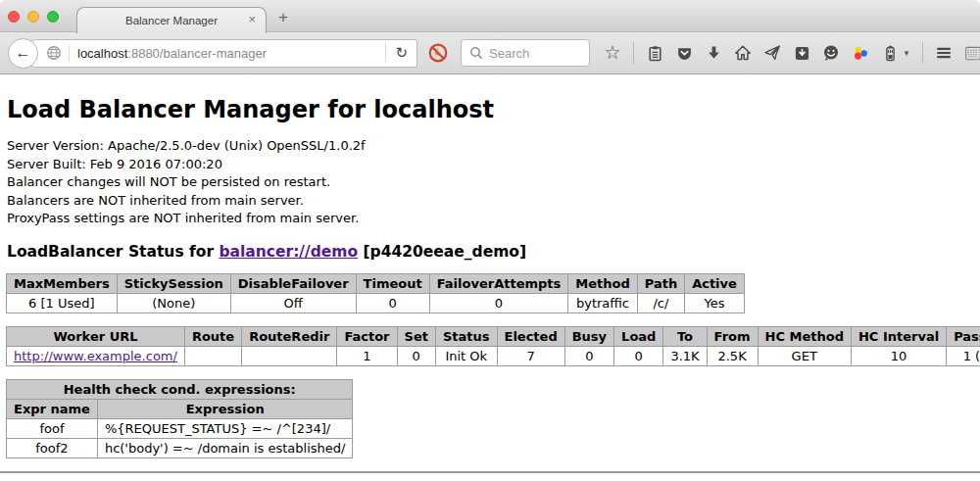  Describe the element at coordinates (172, 21) in the screenshot. I see `tab-title: Balancer Manager` at that location.